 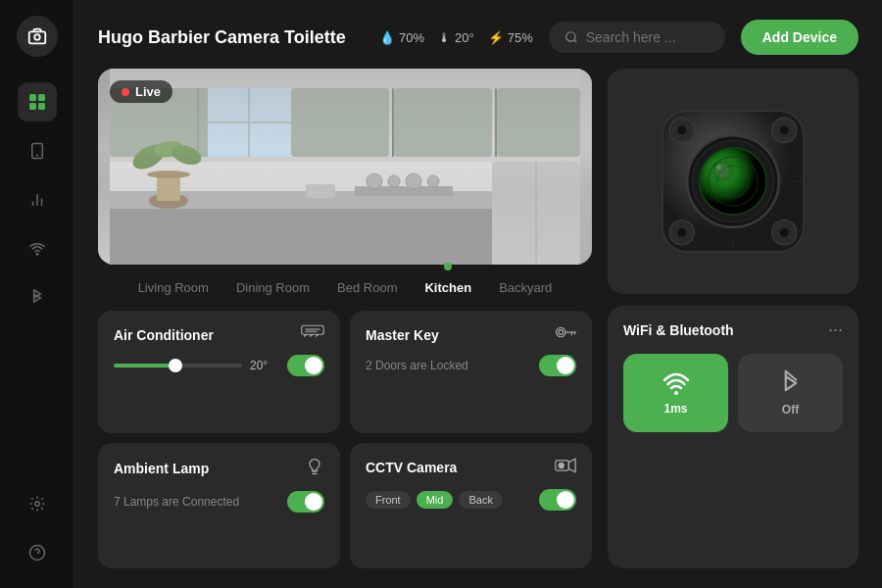 What do you see at coordinates (645, 37) in the screenshot?
I see `search-input` at bounding box center [645, 37].